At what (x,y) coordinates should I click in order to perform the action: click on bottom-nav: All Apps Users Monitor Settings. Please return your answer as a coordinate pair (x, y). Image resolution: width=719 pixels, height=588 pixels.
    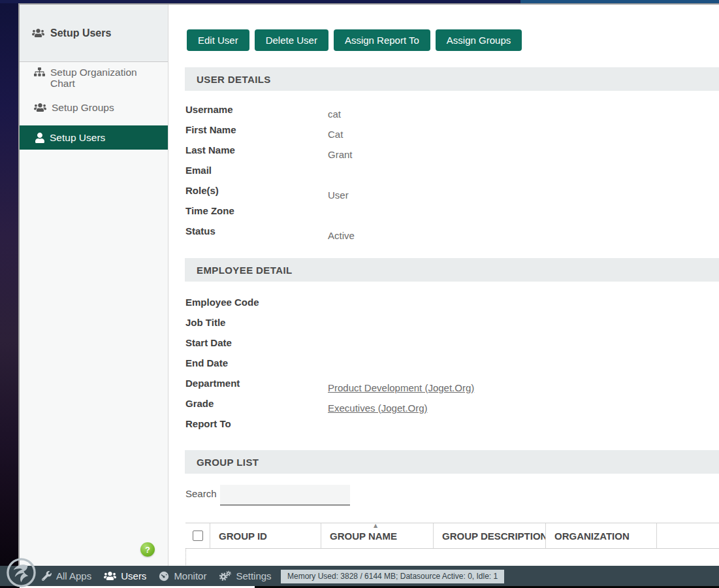
    Looking at the image, I should click on (157, 576).